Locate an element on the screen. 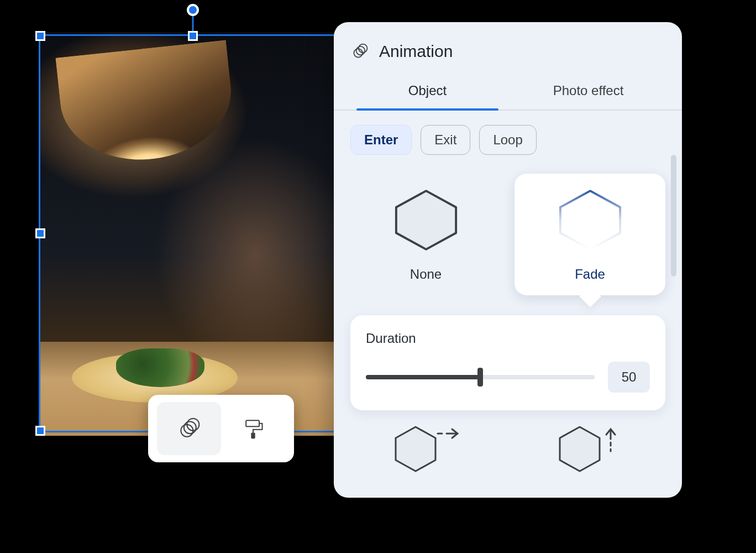  hexagon-icon is located at coordinates (426, 220).